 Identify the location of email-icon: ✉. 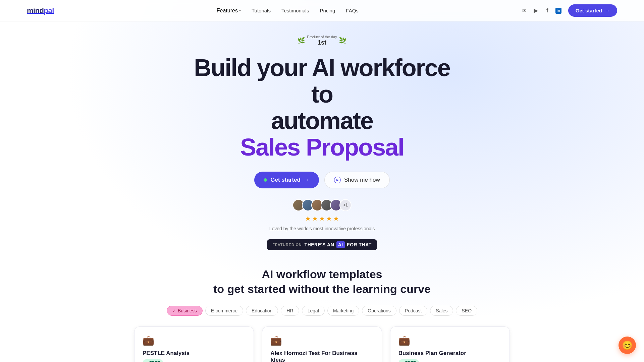
(525, 11).